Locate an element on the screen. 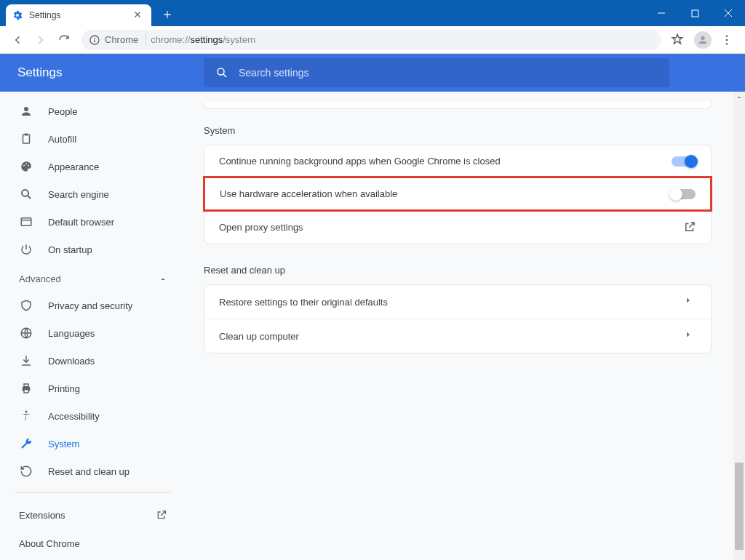  sidebar-item-search-engine: Search engine is located at coordinates (93, 194).